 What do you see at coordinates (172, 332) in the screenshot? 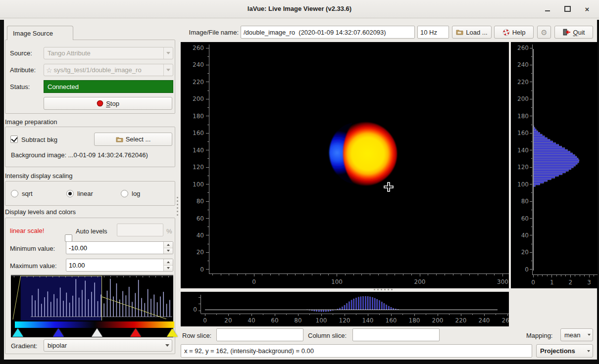
I see `gradient-marker-yellow` at bounding box center [172, 332].